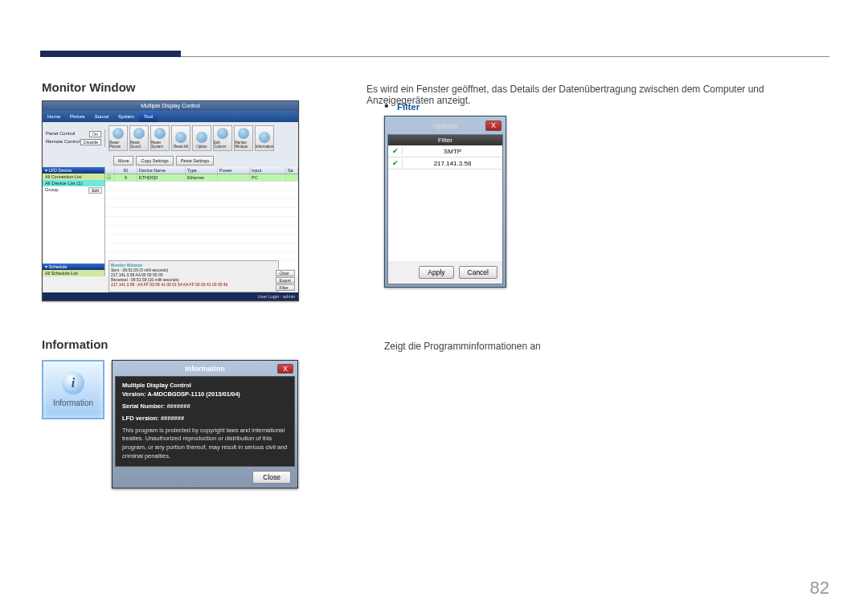 The height and width of the screenshot is (613, 868). I want to click on monitor-window-icon, so click(244, 133).